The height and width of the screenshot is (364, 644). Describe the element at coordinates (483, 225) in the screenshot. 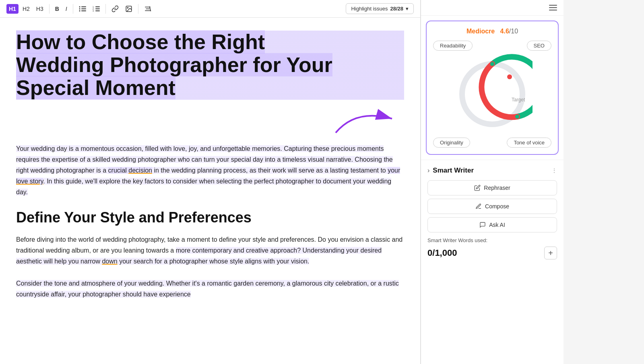

I see `ask-ai-icon` at that location.